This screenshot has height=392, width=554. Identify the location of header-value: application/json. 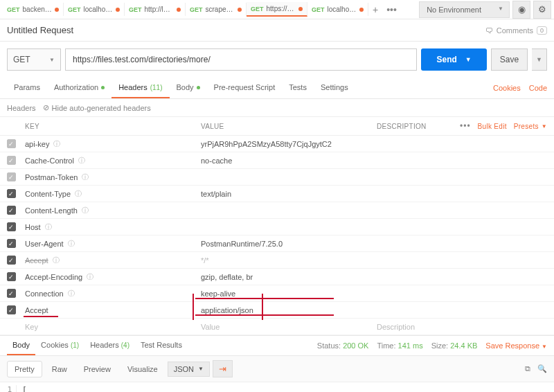
(286, 310).